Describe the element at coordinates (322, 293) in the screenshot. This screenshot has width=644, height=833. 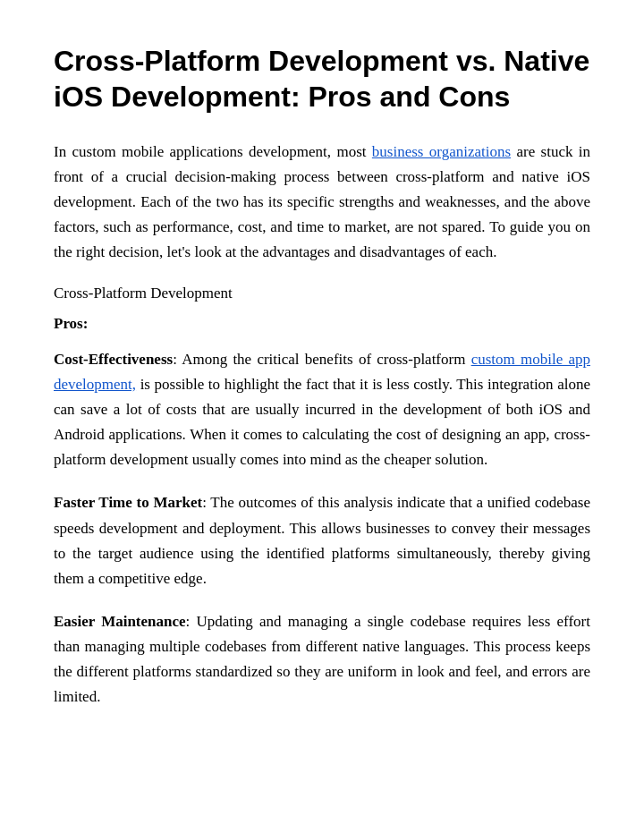
I see `section-heading: Cross-Platform Development` at that location.